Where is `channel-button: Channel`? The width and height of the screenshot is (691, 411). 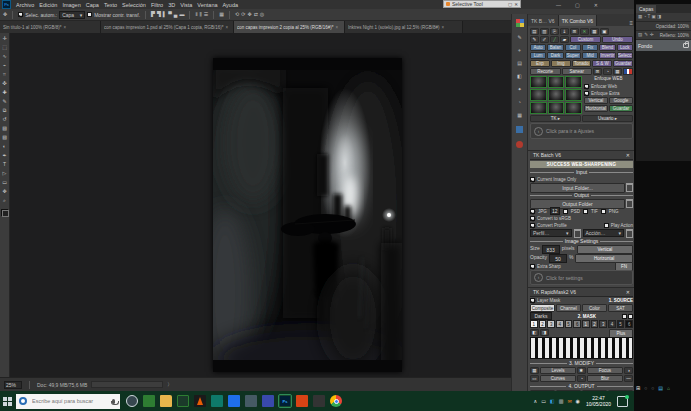
channel-button: Channel is located at coordinates (568, 308).